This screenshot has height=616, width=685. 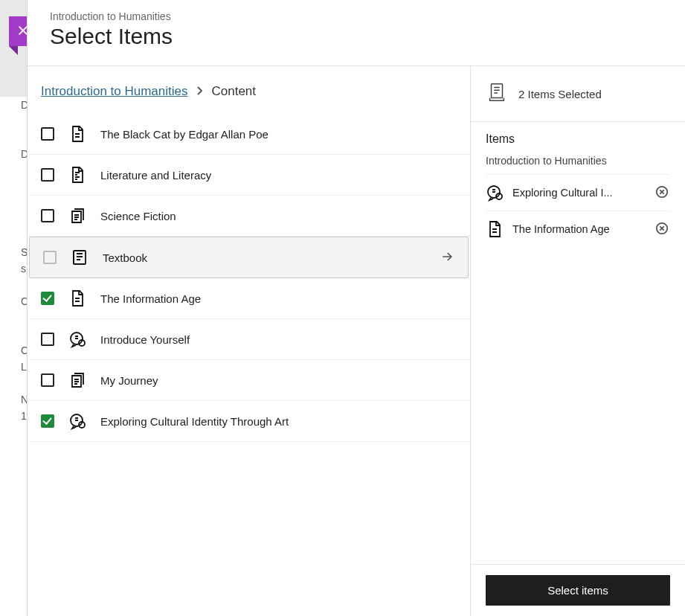 What do you see at coordinates (125, 257) in the screenshot?
I see `item-label: Textbook` at bounding box center [125, 257].